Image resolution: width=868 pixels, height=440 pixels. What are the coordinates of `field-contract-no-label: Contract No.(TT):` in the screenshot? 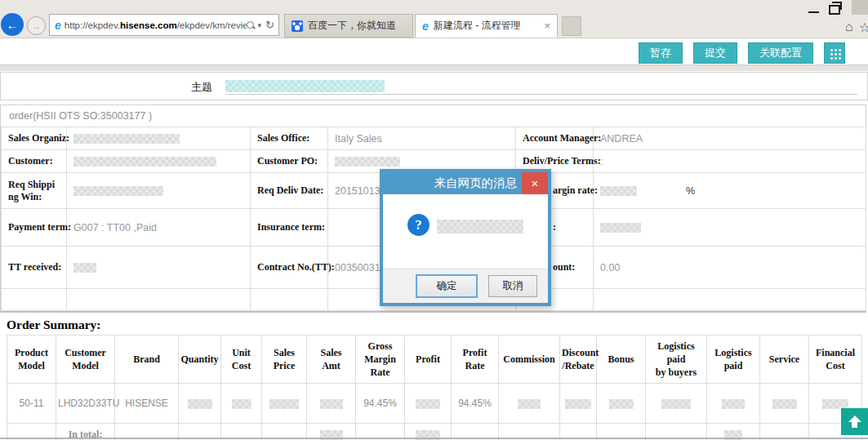 It's located at (289, 268).